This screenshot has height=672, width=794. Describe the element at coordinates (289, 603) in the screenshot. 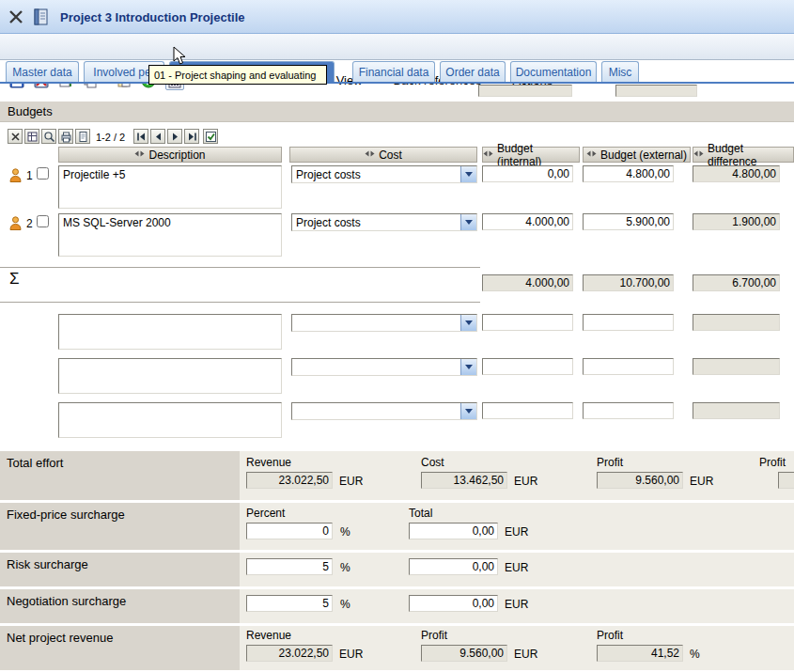

I see `negotiation-percent-input` at that location.